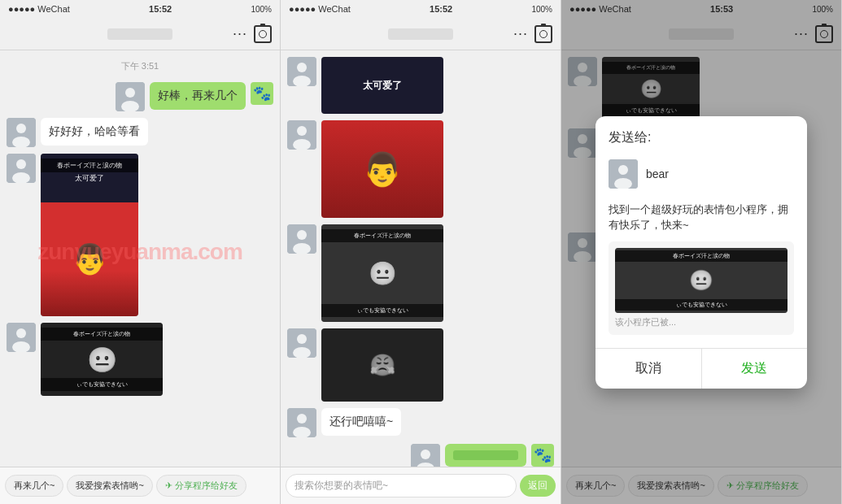  I want to click on time-1: 15:52, so click(160, 9).